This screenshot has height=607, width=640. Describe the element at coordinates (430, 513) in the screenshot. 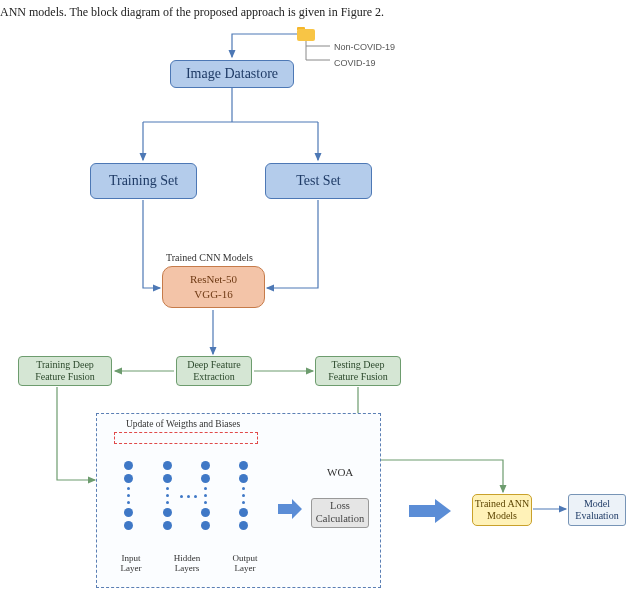

I see `arrow-to-trained-ann` at that location.